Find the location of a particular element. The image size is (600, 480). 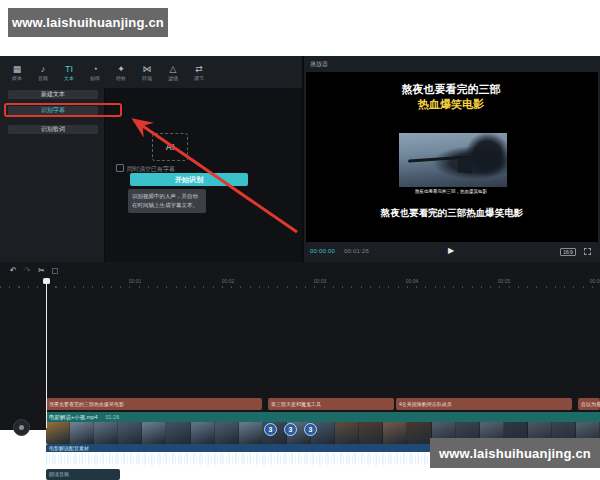

text-clip: 熬夜也要看完的三部热血爆笑电影 is located at coordinates (154, 404).